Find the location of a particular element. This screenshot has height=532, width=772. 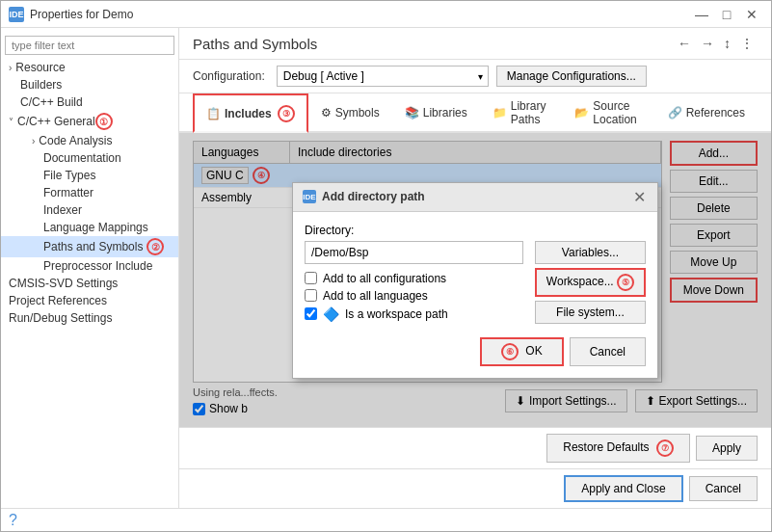

sidebar-item-language-mappings: Language Mappings is located at coordinates (90, 227).